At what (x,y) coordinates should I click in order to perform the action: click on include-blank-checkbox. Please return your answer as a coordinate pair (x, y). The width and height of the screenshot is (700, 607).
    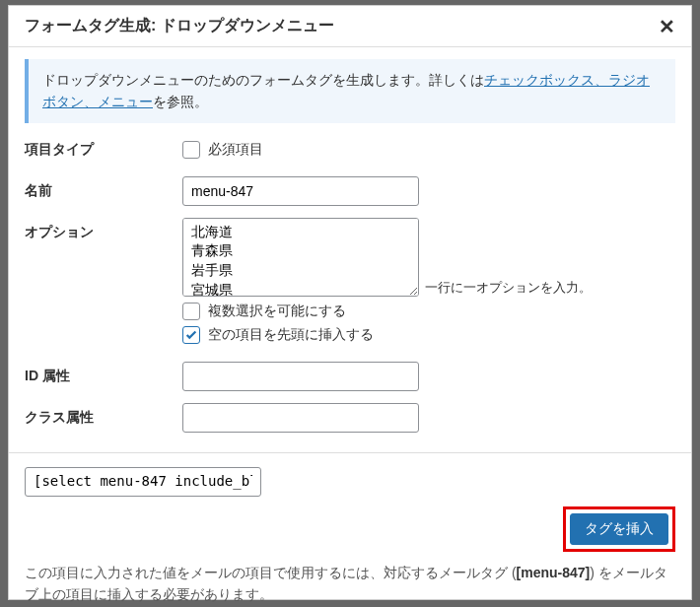
    Looking at the image, I should click on (191, 335).